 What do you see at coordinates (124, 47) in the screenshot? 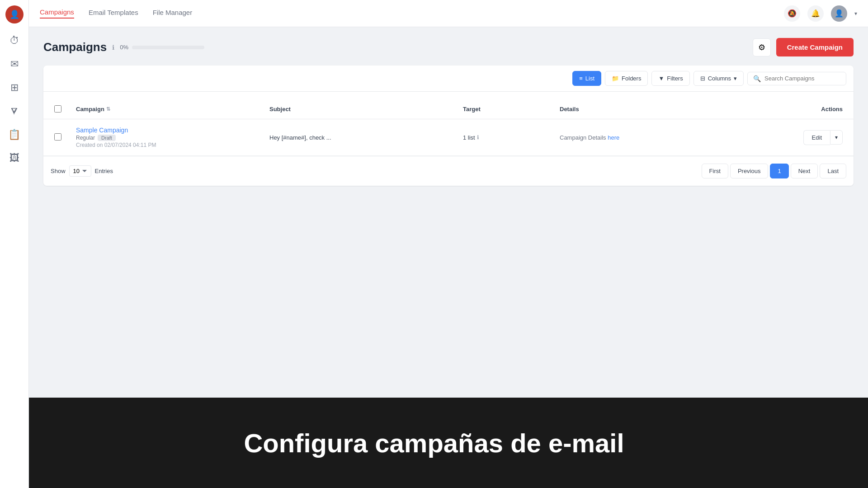
I see `progress-percent: 0%` at bounding box center [124, 47].